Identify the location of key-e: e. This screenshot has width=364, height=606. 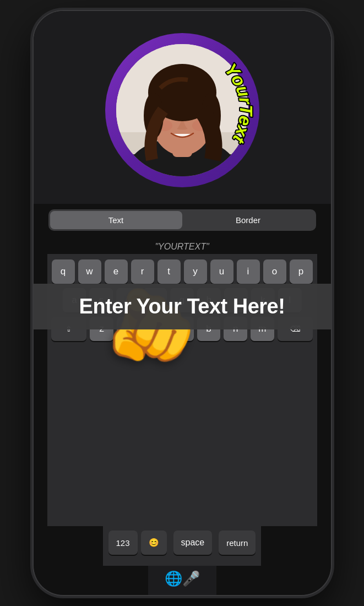
(116, 272).